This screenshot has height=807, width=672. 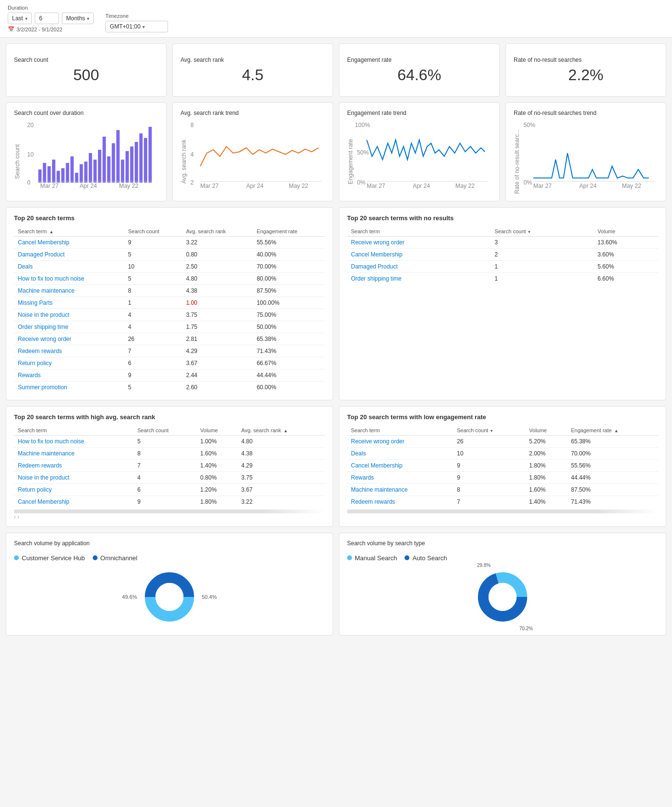 What do you see at coordinates (169, 584) in the screenshot?
I see `donut-application-card: Search volume by application Customer Se…` at bounding box center [169, 584].